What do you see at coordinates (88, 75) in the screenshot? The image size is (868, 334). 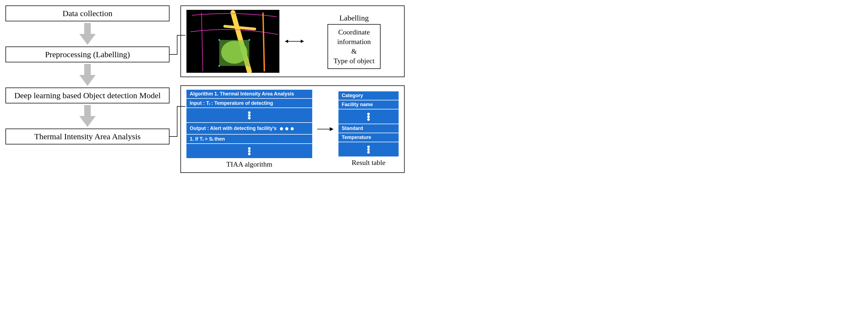 I see `flow-column: Data collection Preprocessing (Labelling…` at bounding box center [88, 75].